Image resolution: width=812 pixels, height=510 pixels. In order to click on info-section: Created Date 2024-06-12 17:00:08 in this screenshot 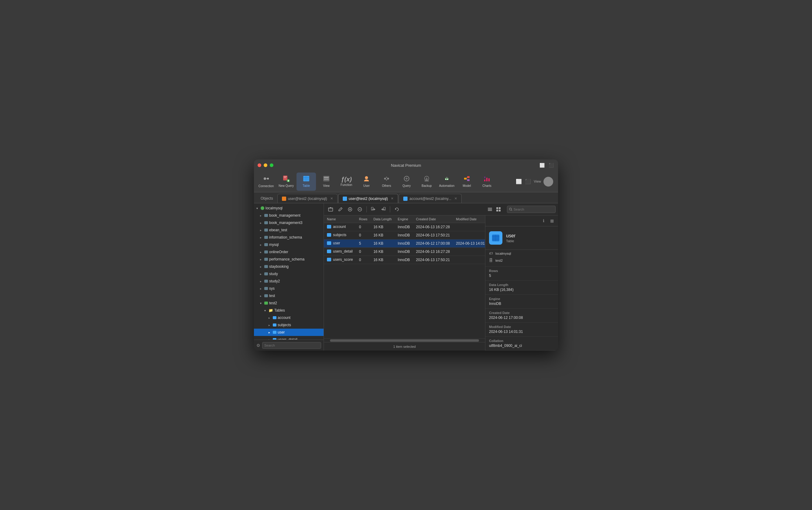, I will do `click(522, 315)`.